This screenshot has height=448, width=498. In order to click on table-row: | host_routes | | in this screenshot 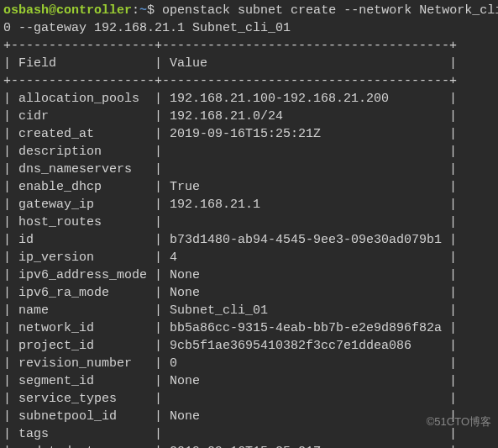, I will do `click(249, 222)`.